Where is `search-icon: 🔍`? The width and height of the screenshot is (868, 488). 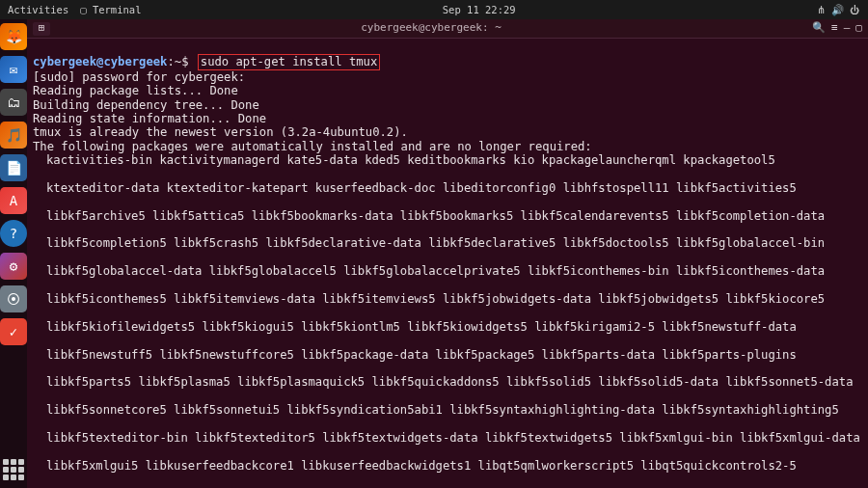 search-icon: 🔍 is located at coordinates (819, 29).